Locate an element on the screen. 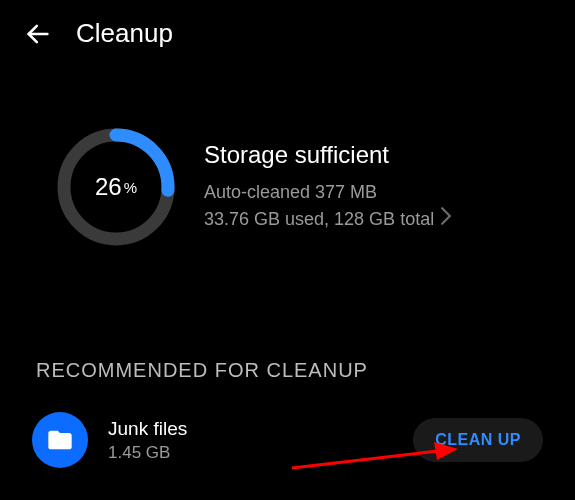  folder-icon is located at coordinates (60, 440).